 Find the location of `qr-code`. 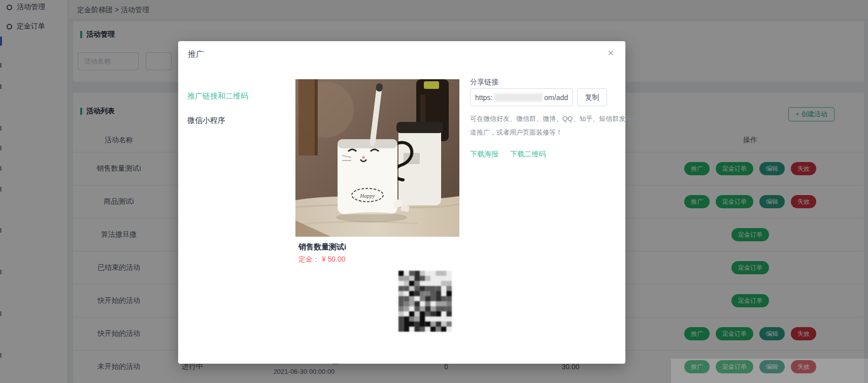

qr-code is located at coordinates (425, 301).